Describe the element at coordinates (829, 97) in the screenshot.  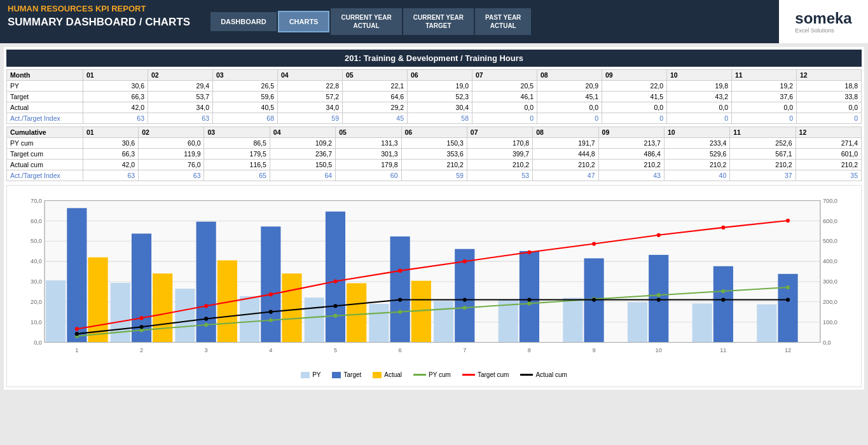
I see `cell-value: 33,8` at that location.